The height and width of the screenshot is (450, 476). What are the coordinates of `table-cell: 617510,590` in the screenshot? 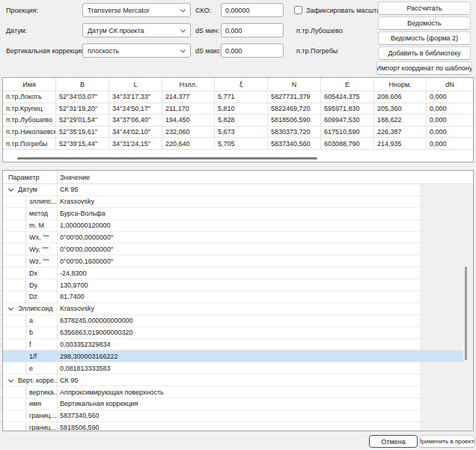 It's located at (347, 133).